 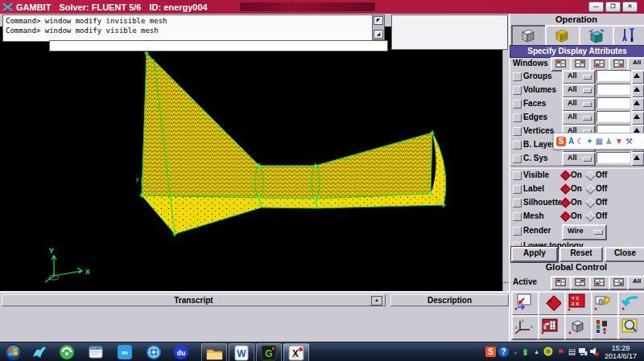 I want to click on edges-dropdown: All, so click(x=579, y=118).